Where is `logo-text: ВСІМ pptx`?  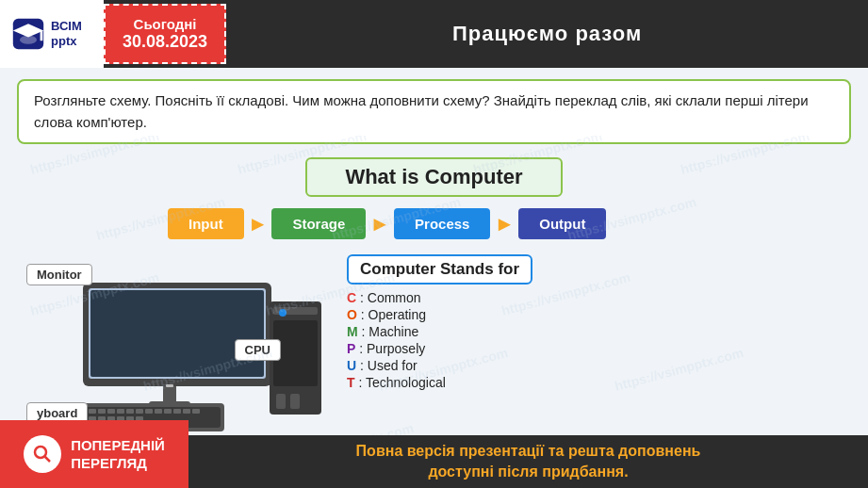
logo-text: ВСІМ pptx is located at coordinates (66, 34).